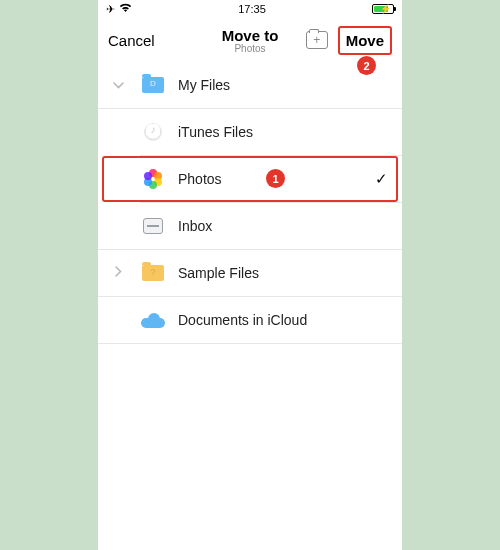 The image size is (500, 550). Describe the element at coordinates (250, 9) in the screenshot. I see `status-bar: ✈ 17:35 ⚡` at that location.